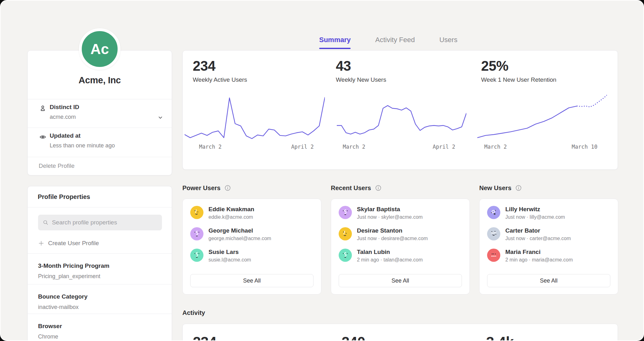 This screenshot has height=341, width=644. I want to click on stat-weekly-active-users: 234 Weekly Active Users, so click(220, 71).